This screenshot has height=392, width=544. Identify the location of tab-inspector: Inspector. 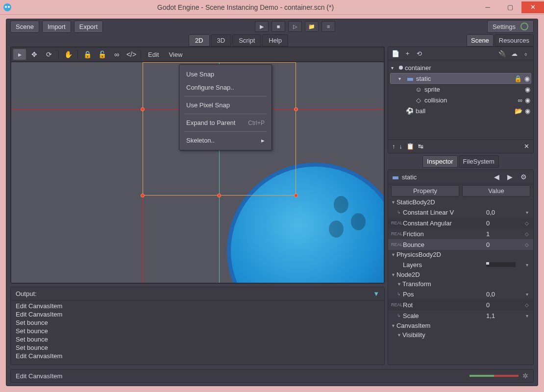
(440, 162).